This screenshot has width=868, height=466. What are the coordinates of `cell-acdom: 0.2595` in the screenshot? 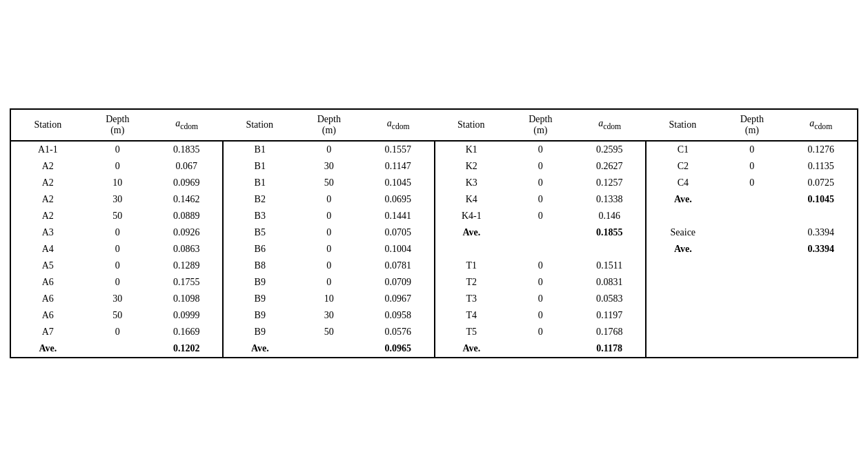 It's located at (610, 149).